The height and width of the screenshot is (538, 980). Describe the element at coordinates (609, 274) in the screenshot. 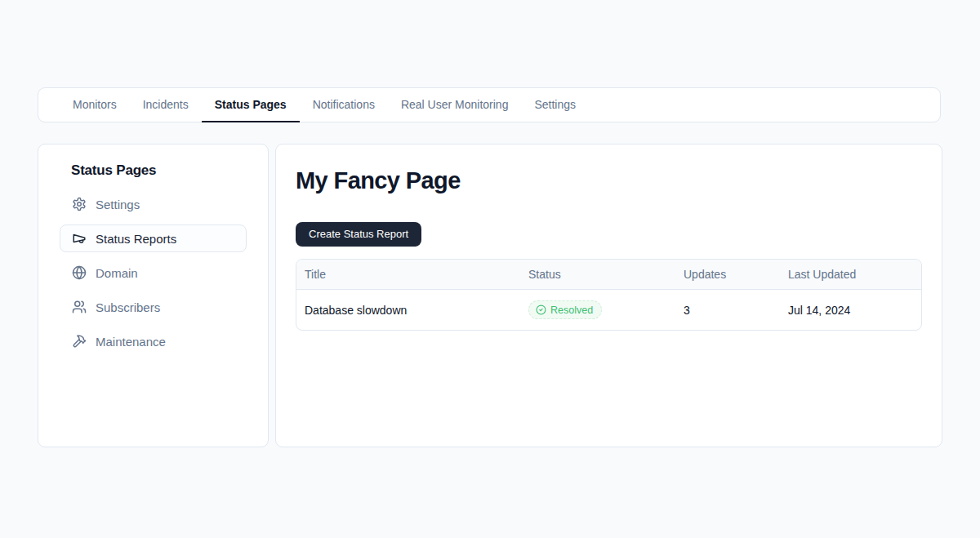

I see `table-header-row: Title Status Updates Last Updated` at that location.